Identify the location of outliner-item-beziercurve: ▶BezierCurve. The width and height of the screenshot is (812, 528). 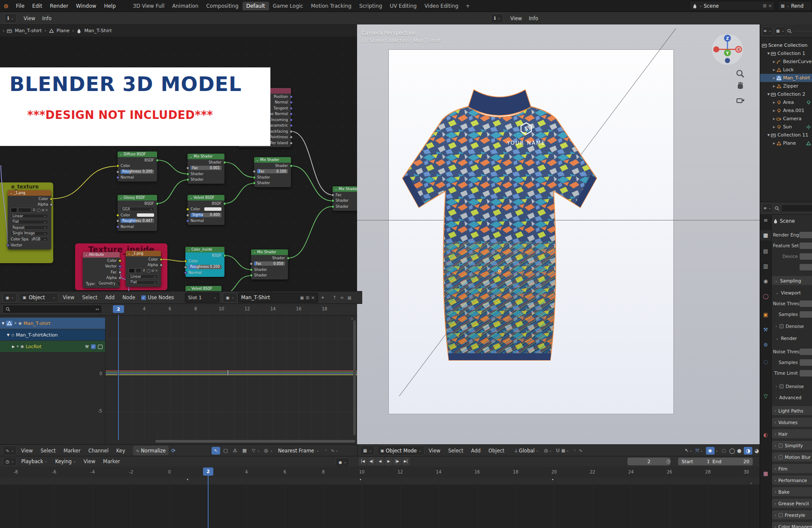
(786, 62).